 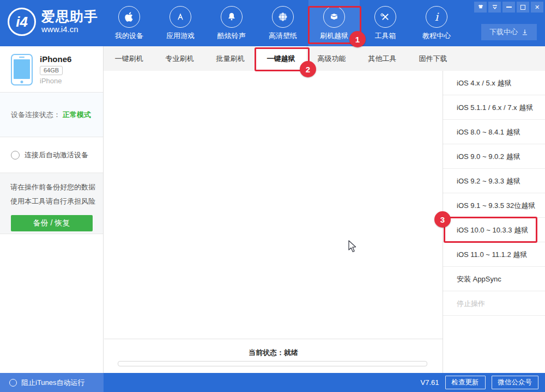 I want to click on maximize-icon, so click(x=523, y=7).